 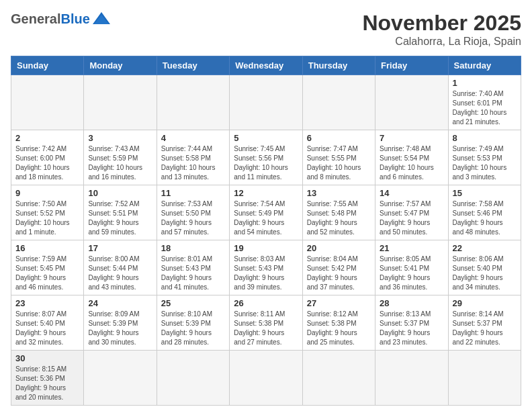 What do you see at coordinates (193, 218) in the screenshot?
I see `day-info: Sunrise: 7:53 AM Sunset: 5:50 PM Dayligh…` at bounding box center [193, 218].